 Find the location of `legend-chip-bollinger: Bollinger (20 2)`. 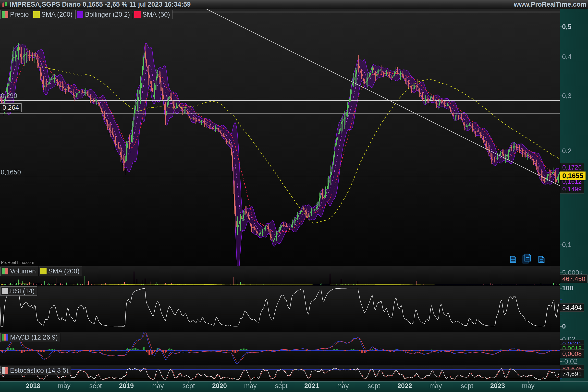

legend-chip-bollinger: Bollinger (20 2) is located at coordinates (104, 14).